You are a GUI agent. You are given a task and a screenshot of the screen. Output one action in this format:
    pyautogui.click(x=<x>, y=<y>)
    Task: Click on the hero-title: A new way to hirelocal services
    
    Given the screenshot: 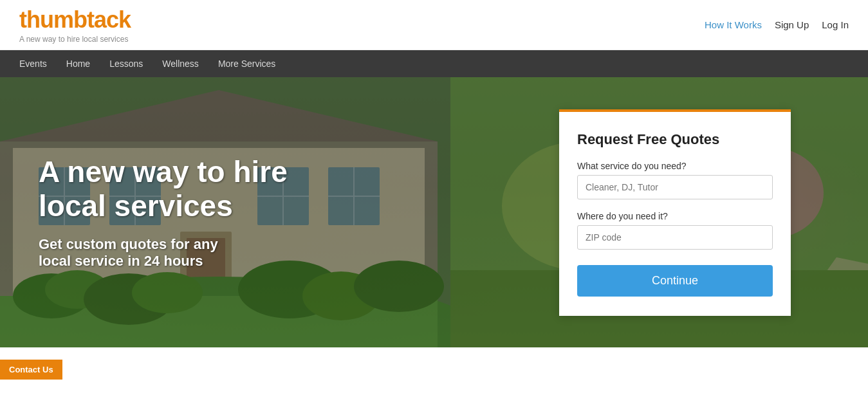 What is the action you would take?
    pyautogui.click(x=163, y=189)
    